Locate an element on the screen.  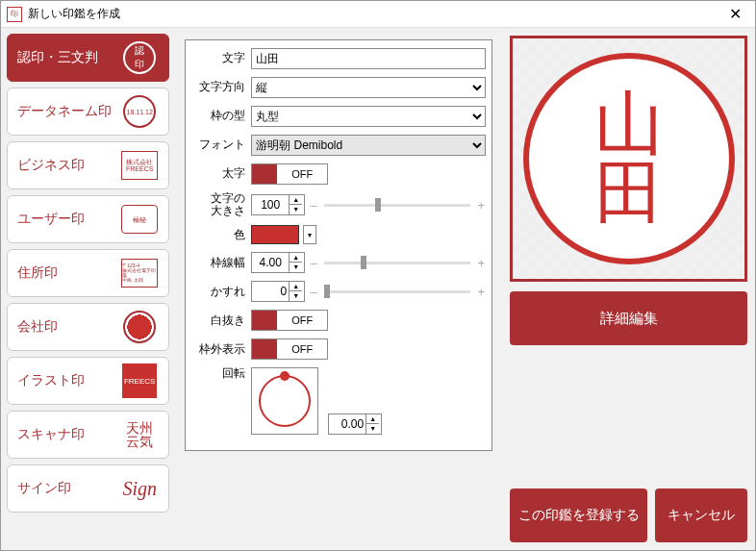
color-dropdown: ▾ is located at coordinates (310, 235).